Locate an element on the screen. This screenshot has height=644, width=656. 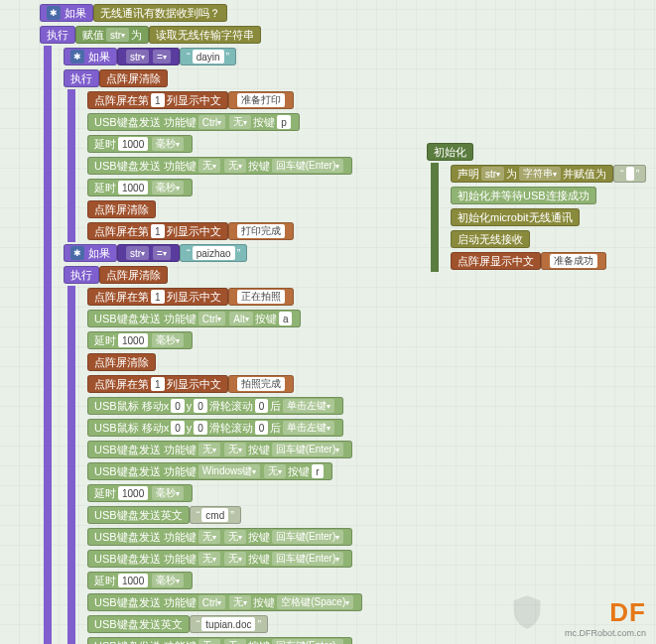
usb-key: USB键盘发送 功能键 Ctrl Alt 按键 a is located at coordinates (195, 319).